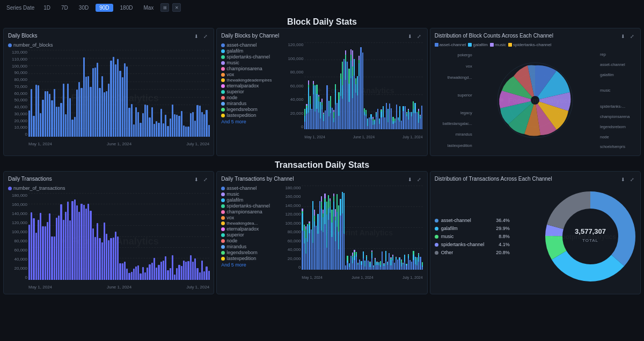 The height and width of the screenshot is (341, 644). Describe the element at coordinates (419, 180) in the screenshot. I see `expand-icon-5: ⤢` at that location.